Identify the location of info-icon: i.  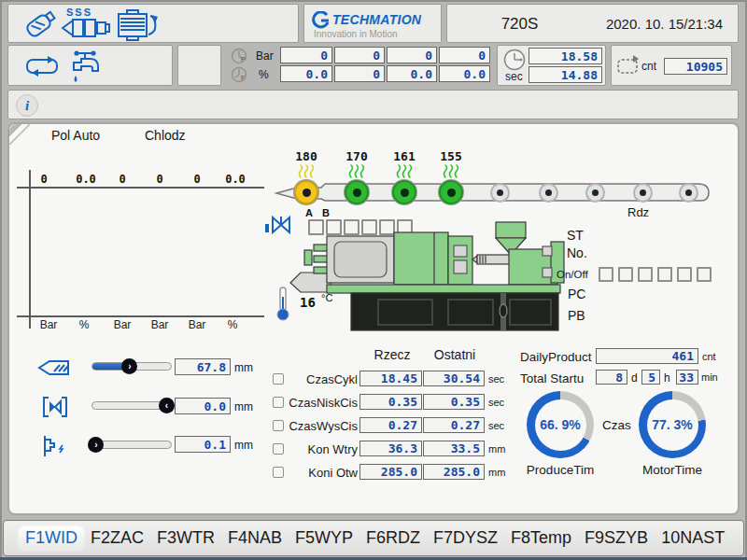
(27, 105).